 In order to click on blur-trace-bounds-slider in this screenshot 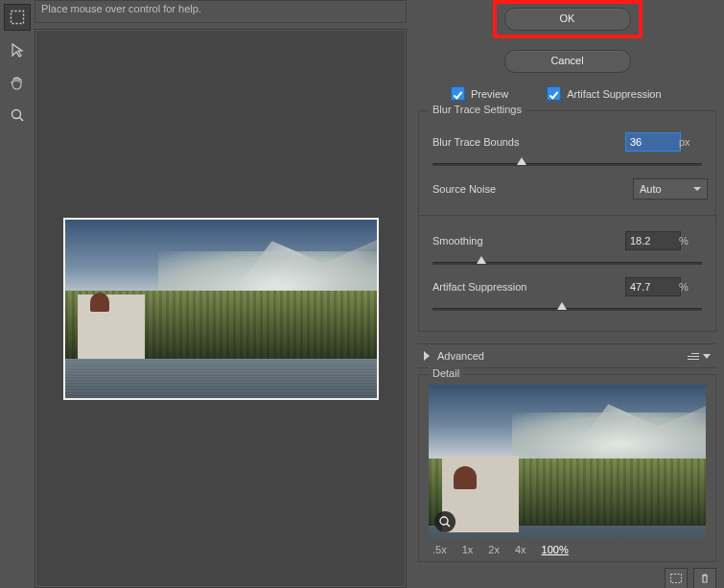, I will do `click(568, 165)`.